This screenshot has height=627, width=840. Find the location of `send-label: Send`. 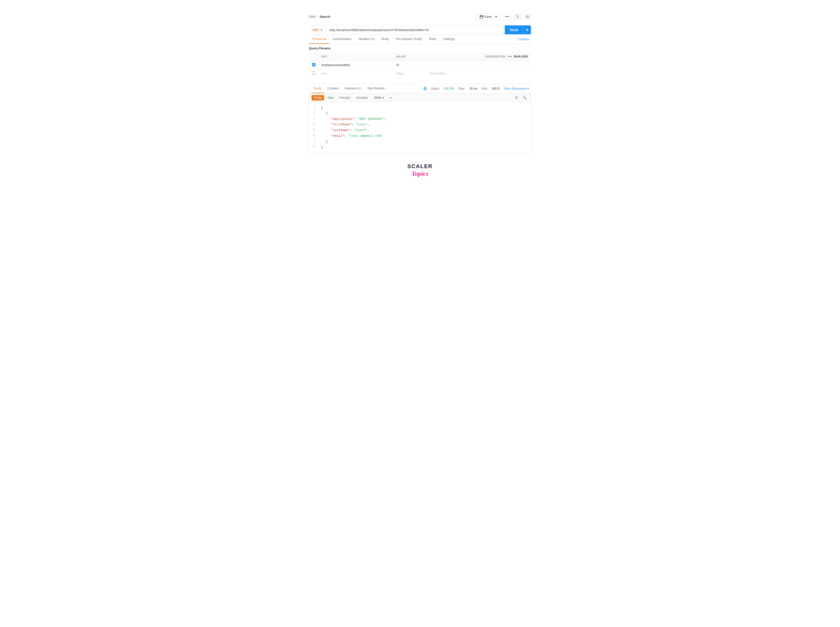

send-label: Send is located at coordinates (514, 30).